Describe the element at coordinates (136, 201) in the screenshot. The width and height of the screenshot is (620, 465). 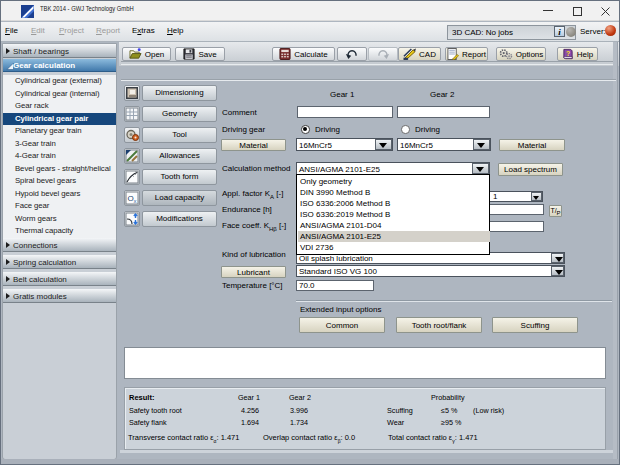
I see `svg-text: x` at that location.